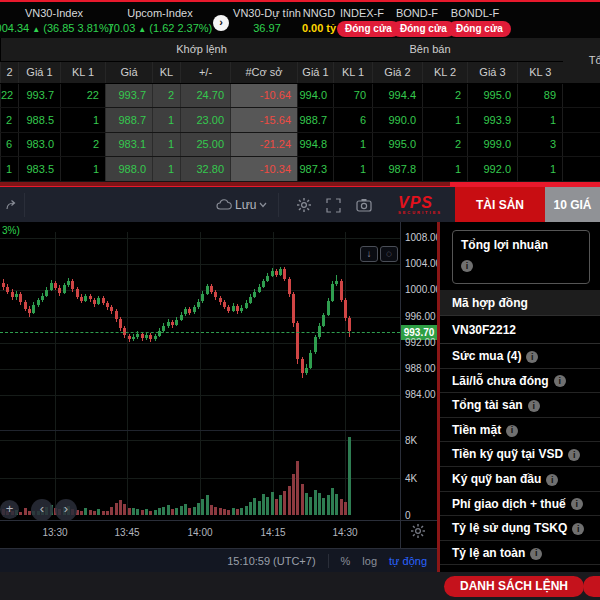  Describe the element at coordinates (418, 531) in the screenshot. I see `time-axis-settings-gear-icon` at that location.